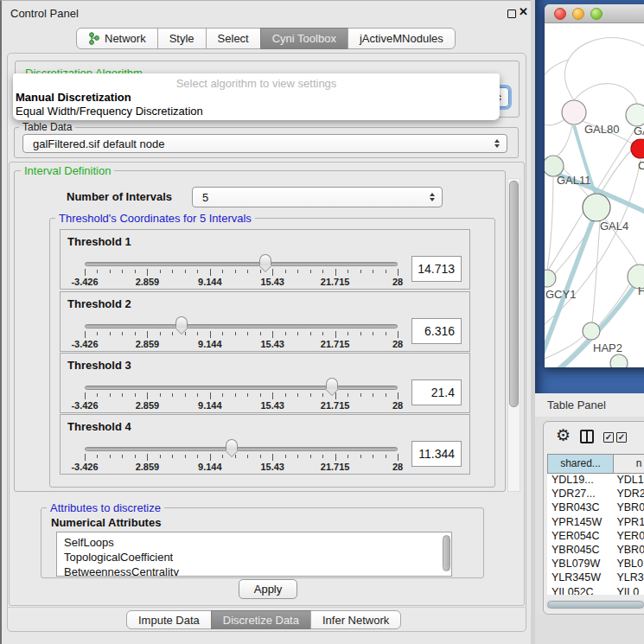  I want to click on tab-select: Select, so click(233, 38).